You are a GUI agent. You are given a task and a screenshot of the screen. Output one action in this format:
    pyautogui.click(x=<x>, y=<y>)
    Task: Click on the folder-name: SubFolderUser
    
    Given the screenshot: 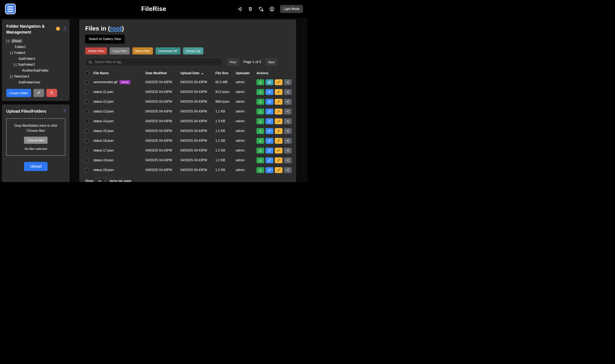 What is the action you would take?
    pyautogui.click(x=29, y=82)
    